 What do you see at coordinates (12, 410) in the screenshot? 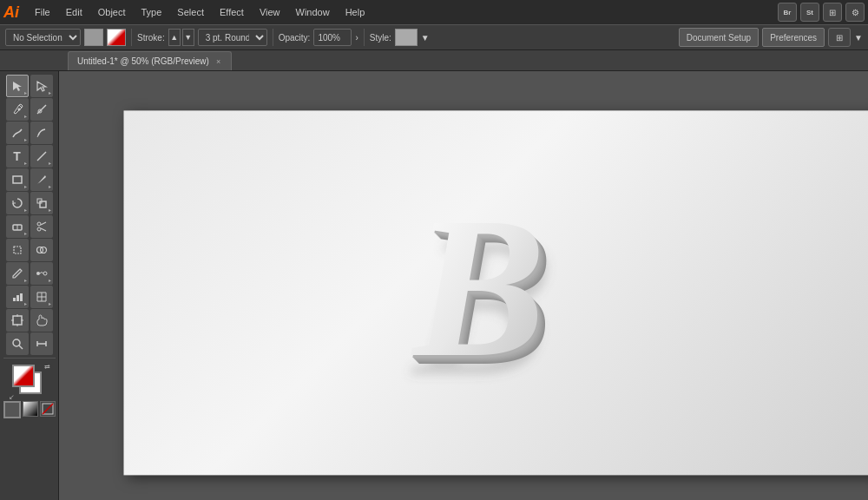
I see `color-mode-btn` at bounding box center [12, 410].